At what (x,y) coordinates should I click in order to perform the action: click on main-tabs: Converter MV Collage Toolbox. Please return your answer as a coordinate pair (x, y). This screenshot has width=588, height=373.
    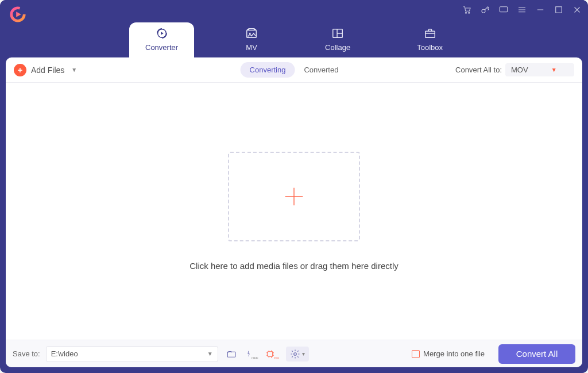
    Looking at the image, I should click on (294, 40).